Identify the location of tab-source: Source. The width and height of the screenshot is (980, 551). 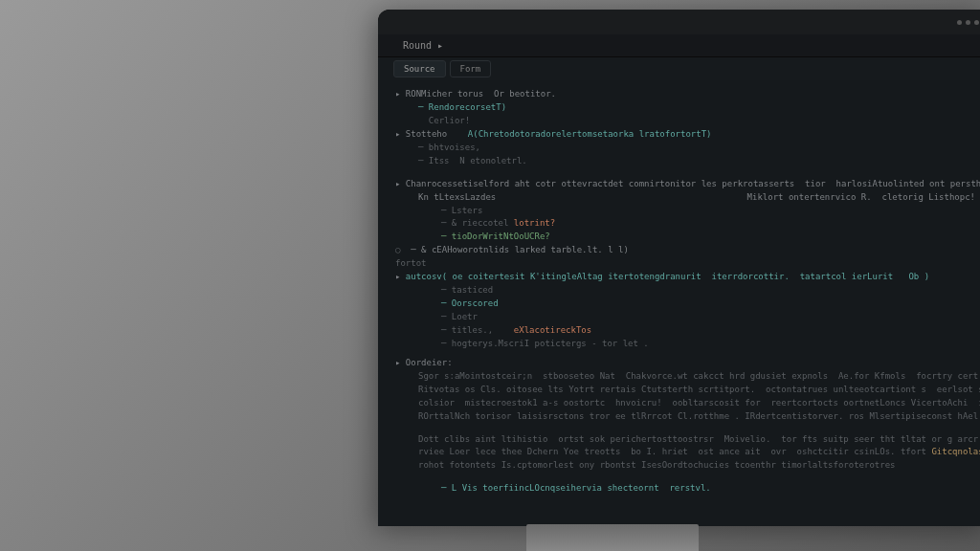
(419, 69).